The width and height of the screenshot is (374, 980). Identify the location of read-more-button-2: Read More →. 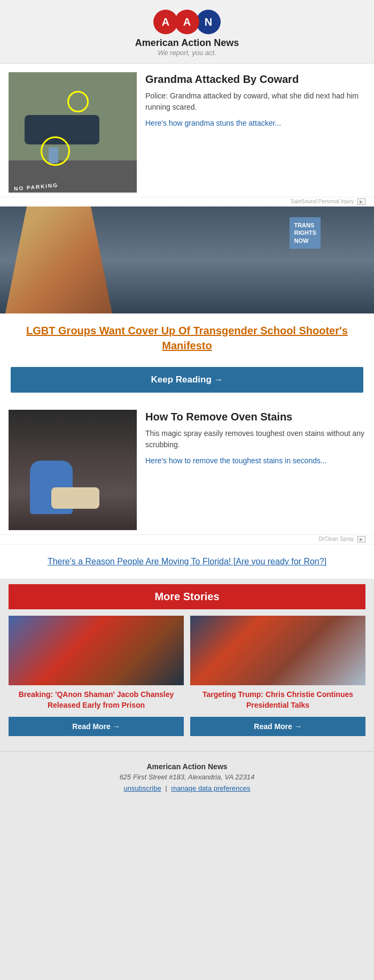
(278, 726).